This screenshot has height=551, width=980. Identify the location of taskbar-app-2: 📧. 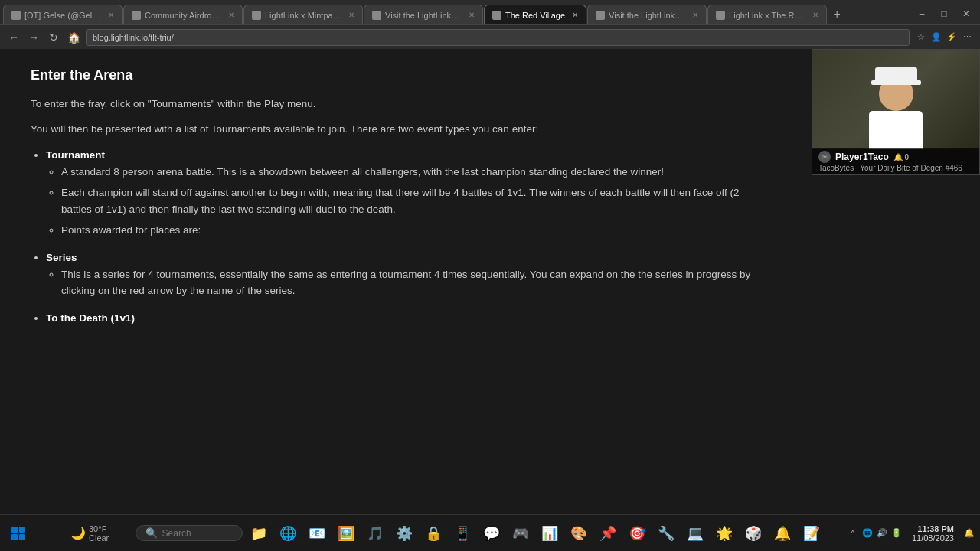
(317, 533).